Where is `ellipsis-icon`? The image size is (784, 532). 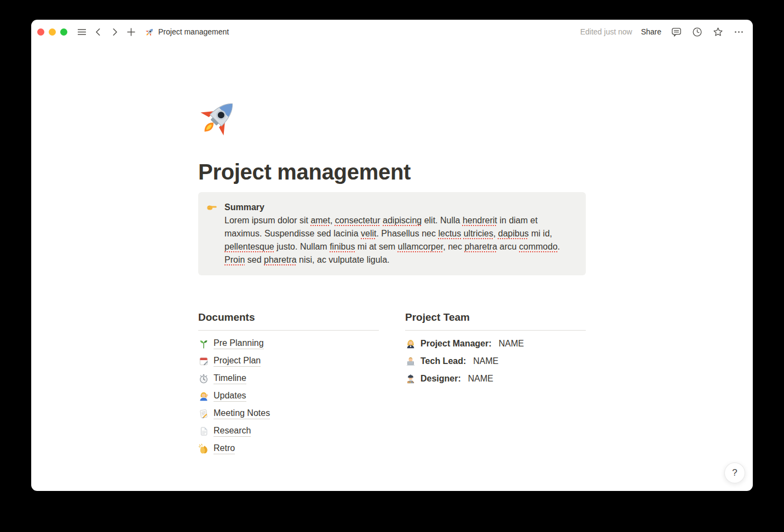
ellipsis-icon is located at coordinates (739, 32).